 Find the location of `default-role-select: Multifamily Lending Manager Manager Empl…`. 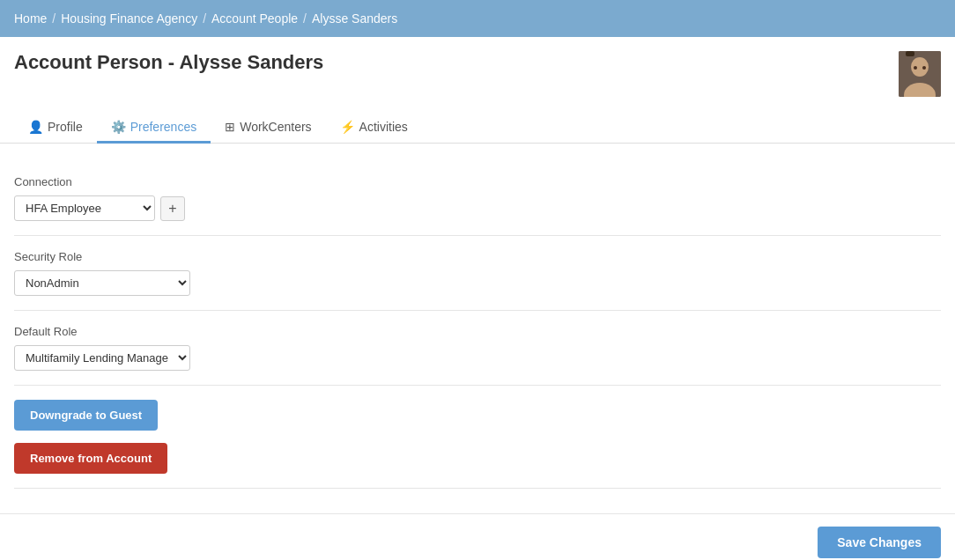

default-role-select: Multifamily Lending Manager Manager Empl… is located at coordinates (102, 357).